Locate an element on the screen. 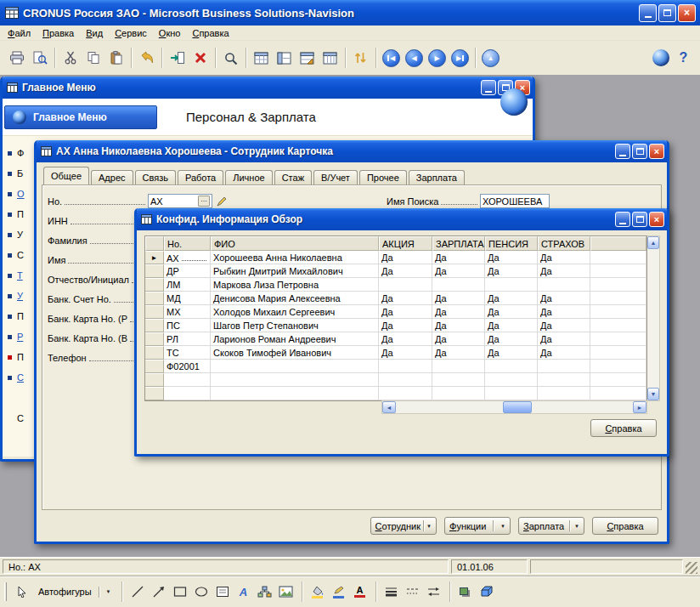 The width and height of the screenshot is (700, 607). resize-grip is located at coordinates (692, 568).